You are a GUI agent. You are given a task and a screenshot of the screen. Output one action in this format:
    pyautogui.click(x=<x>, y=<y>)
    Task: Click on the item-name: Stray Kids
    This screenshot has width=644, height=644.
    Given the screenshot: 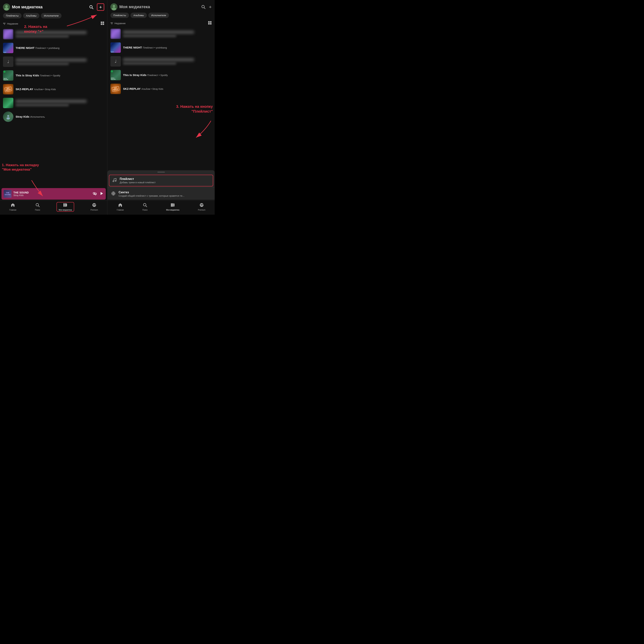 What is the action you would take?
    pyautogui.click(x=23, y=117)
    